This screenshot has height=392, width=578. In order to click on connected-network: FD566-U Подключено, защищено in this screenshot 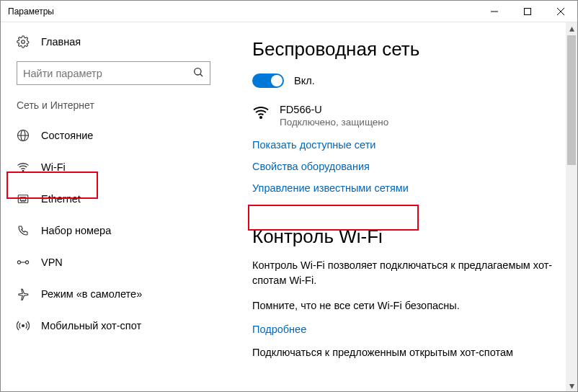, I will do `click(404, 115)`.